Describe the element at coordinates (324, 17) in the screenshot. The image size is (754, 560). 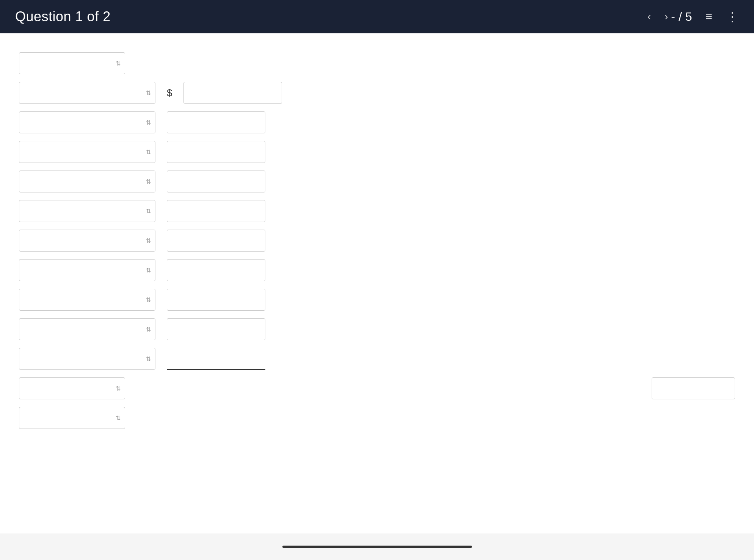
I see `question-counter: Question 1 of 2` at that location.